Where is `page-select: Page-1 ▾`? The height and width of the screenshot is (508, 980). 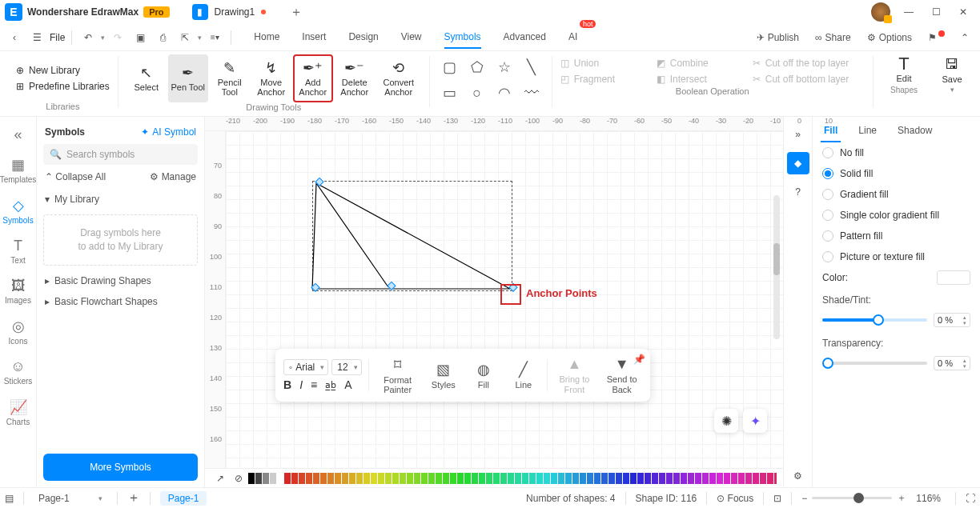
page-select: Page-1 ▾ is located at coordinates (70, 498).